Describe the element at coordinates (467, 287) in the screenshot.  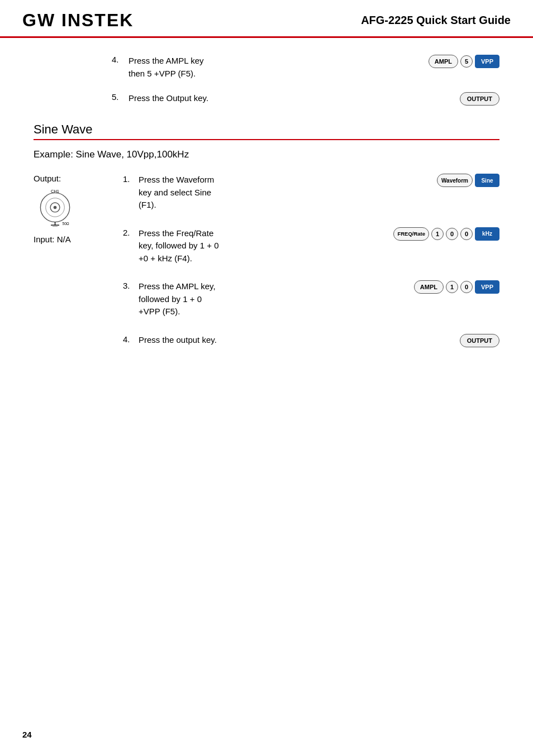
I see `num0c-key: 0` at that location.